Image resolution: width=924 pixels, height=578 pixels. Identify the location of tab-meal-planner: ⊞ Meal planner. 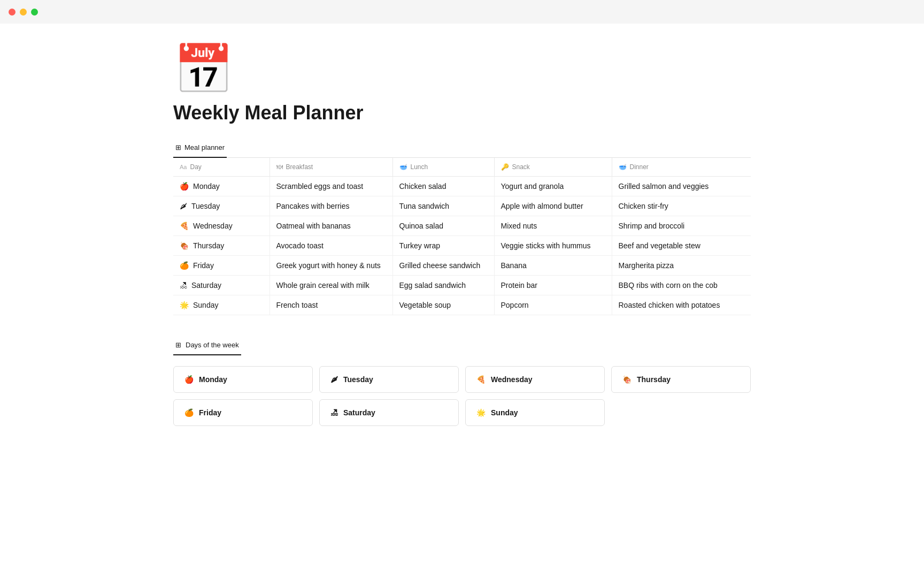
(200, 149).